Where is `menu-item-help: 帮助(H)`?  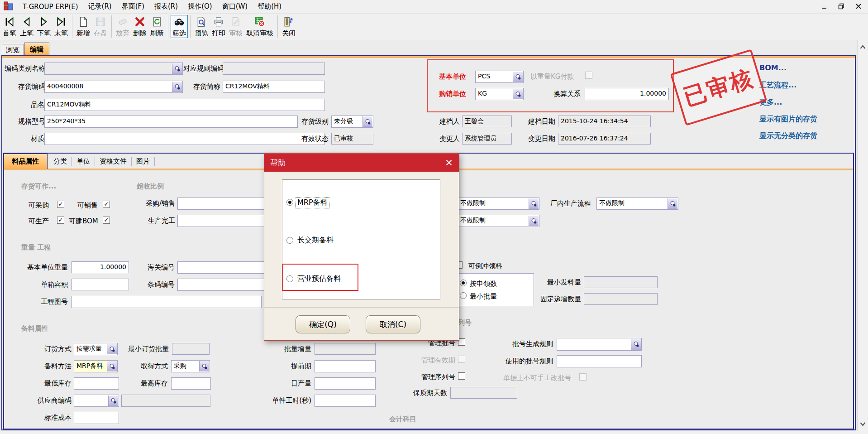 menu-item-help: 帮助(H) is located at coordinates (270, 6).